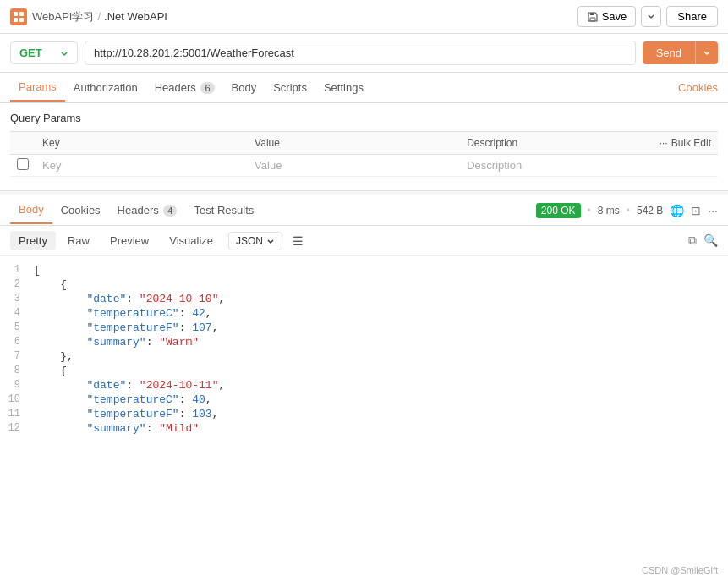  I want to click on fmt-tab-visualize: Visualize, so click(191, 240).